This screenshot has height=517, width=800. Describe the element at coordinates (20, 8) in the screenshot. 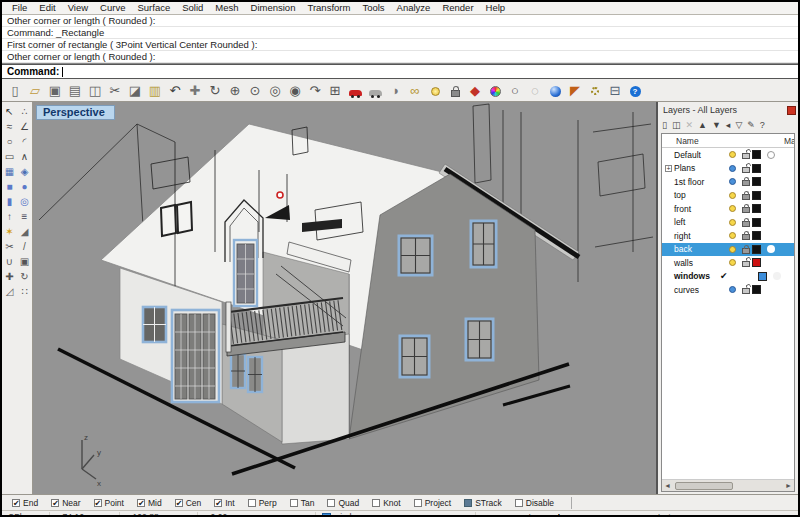

I see `menu-file: File` at that location.